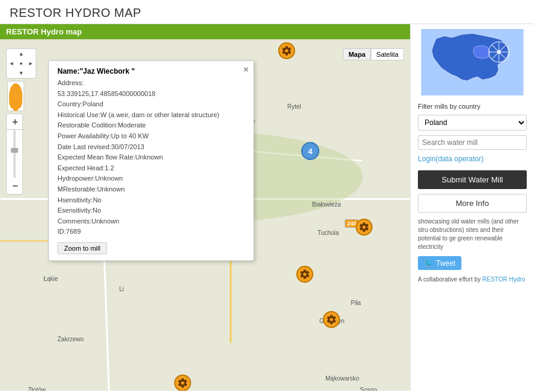 The height and width of the screenshot is (392, 534). What do you see at coordinates (21, 63) in the screenshot?
I see `pan-control: ▲ ◄ ● ► ▼` at bounding box center [21, 63].